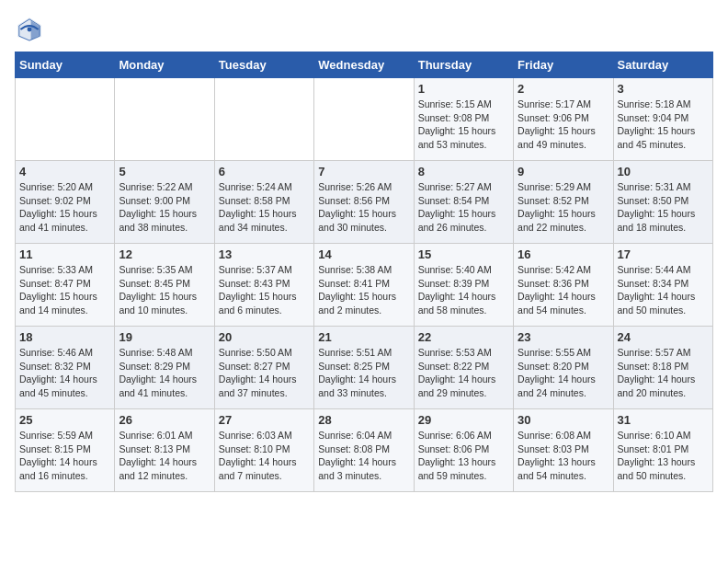 This screenshot has width=728, height=563. What do you see at coordinates (664, 291) in the screenshot?
I see `day-info: Sunrise: 5:44 AM Sunset: 8:34 PM Dayligh…` at bounding box center [664, 291].